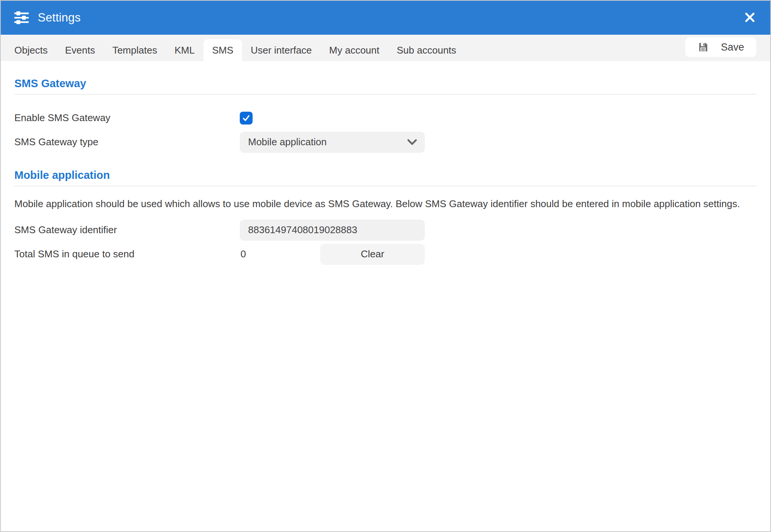 The width and height of the screenshot is (771, 532). Describe the element at coordinates (378, 204) in the screenshot. I see `mobile-application-description: Mobile application should be used which …` at that location.